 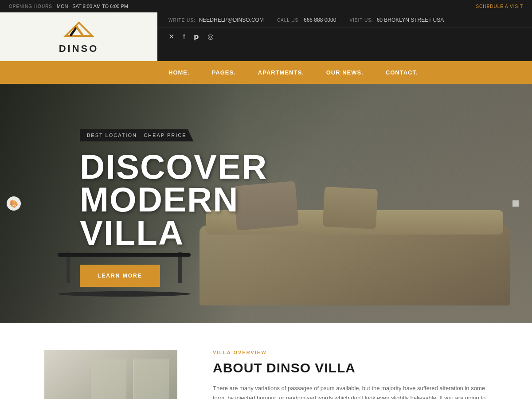 I want to click on about-body: There are many variations of passages of…, so click(x=350, y=391).